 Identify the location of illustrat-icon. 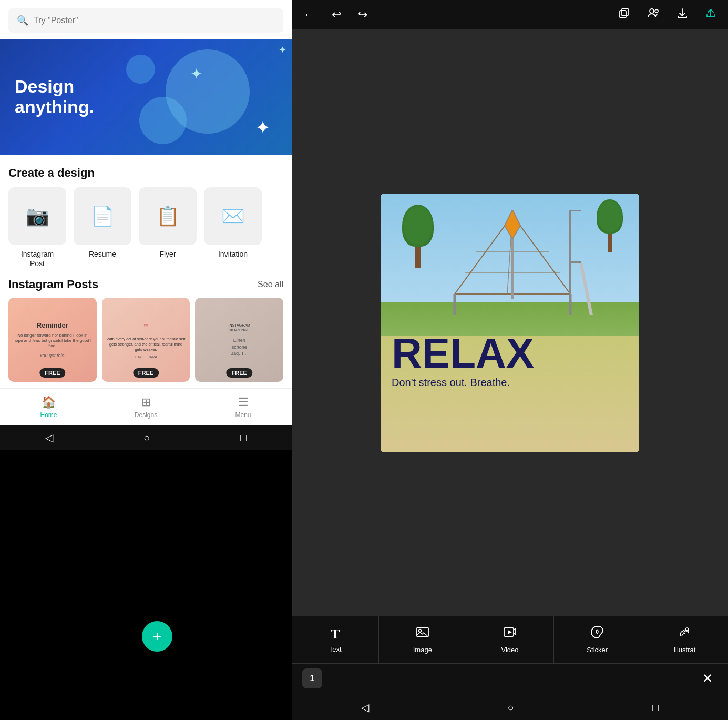
(684, 634).